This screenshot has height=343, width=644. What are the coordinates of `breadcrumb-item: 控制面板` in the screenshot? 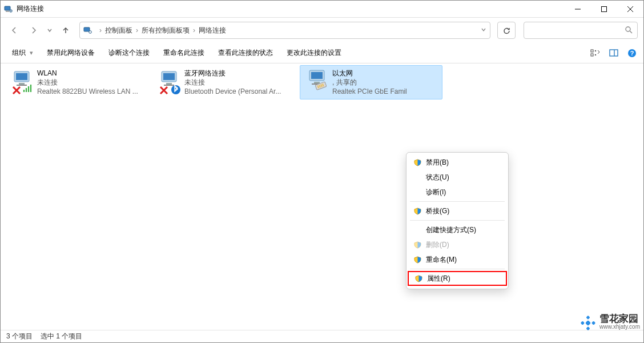 It's located at (119, 31).